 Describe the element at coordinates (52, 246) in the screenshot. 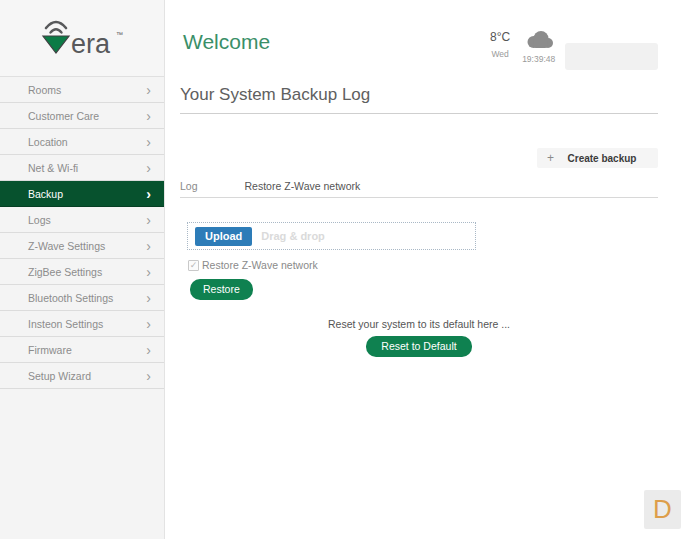

I see `sidebar-item-label: Z-Wave Settings` at that location.